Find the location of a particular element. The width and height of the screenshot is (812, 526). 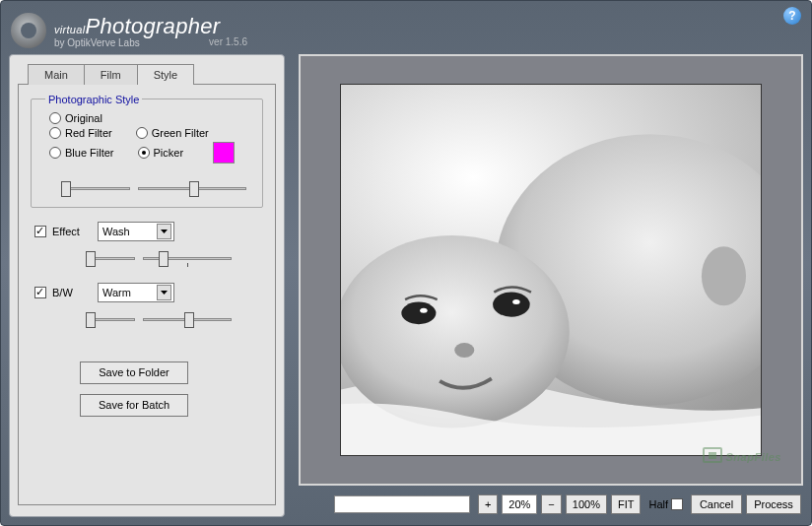

progress-bar is located at coordinates (402, 504).